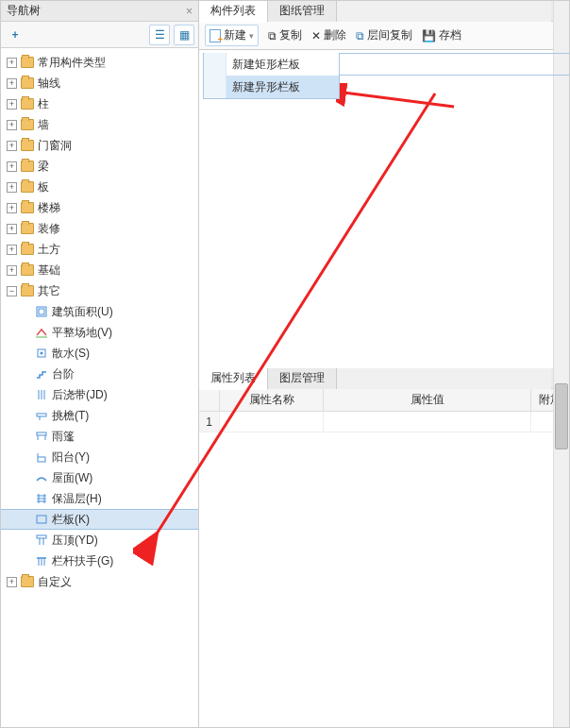 The height and width of the screenshot is (728, 570). Describe the element at coordinates (100, 312) in the screenshot. I see `tree-child: 建筑面积(U)` at that location.